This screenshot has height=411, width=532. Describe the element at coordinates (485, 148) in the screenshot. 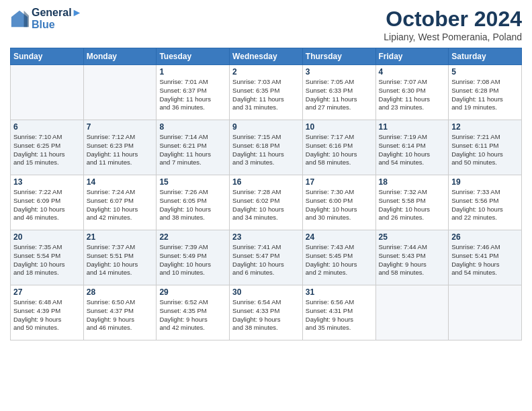

I see `table-row: 12Sunrise: 7:21 AM Sunset: 6:11 PM Dayli…` at that location.